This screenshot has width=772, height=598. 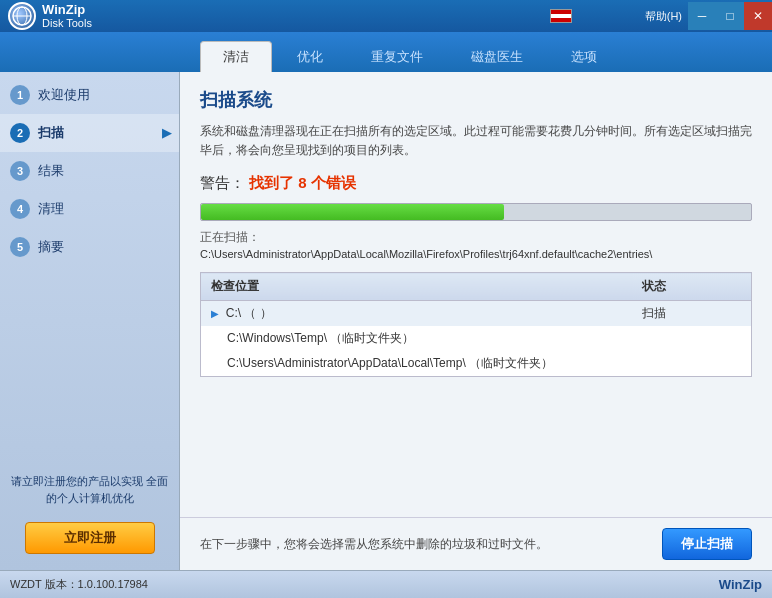 What do you see at coordinates (386, 584) in the screenshot?
I see `bottom-bar: WZDT 版本：1.0.100.17984 WinZip` at bounding box center [386, 584].